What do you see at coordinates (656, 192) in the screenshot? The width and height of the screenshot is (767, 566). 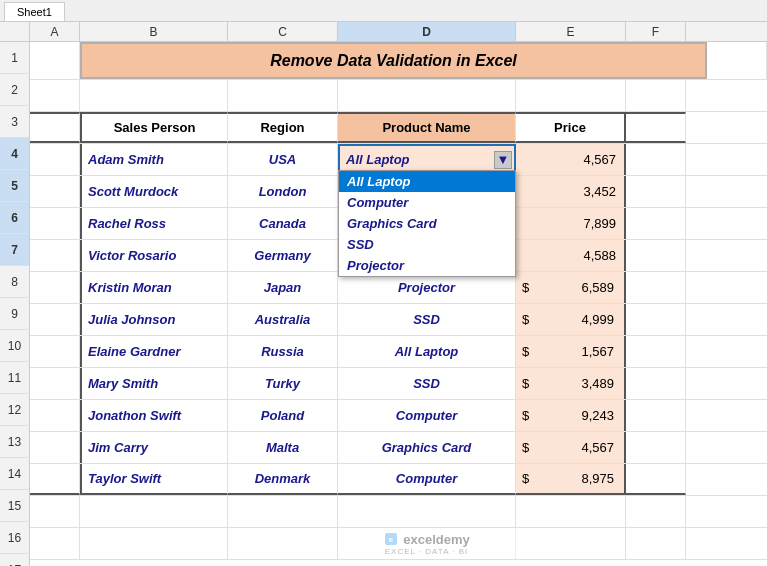 I see `cell-f5` at bounding box center [656, 192].